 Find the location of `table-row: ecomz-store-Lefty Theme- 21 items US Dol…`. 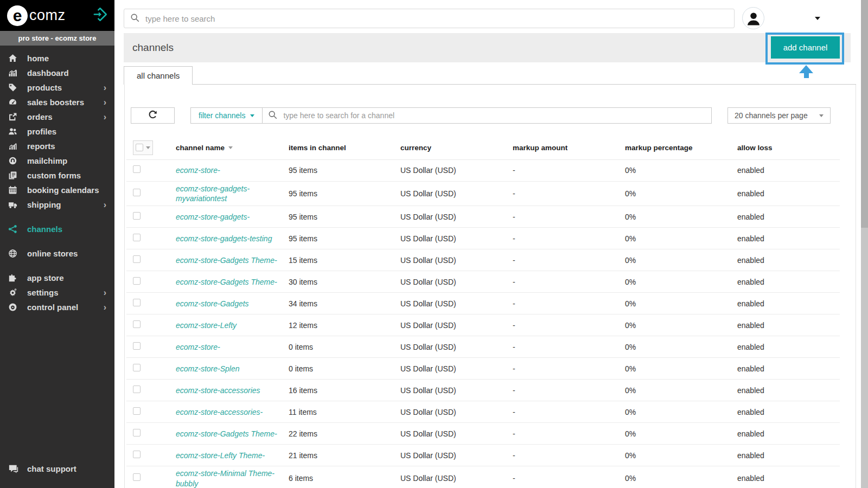

table-row: ecomz-store-Lefty Theme- 21 items US Dol… is located at coordinates (483, 455).